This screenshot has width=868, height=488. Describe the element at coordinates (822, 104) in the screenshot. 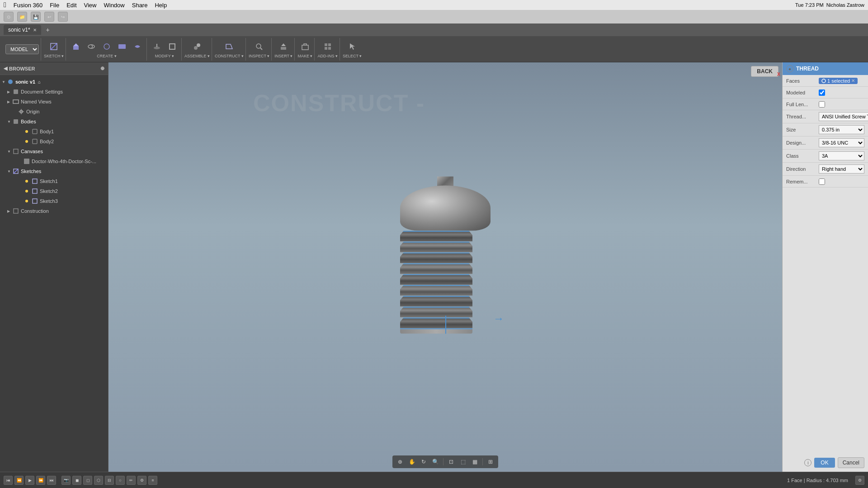

I see `full-length-checkbox` at that location.